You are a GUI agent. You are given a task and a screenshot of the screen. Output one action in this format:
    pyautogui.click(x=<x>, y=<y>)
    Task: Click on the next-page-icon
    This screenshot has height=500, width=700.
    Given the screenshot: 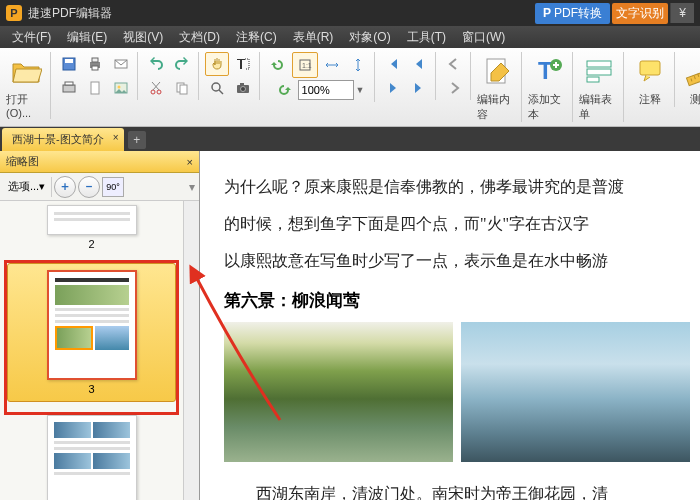 What is the action you would take?
    pyautogui.click(x=393, y=88)
    